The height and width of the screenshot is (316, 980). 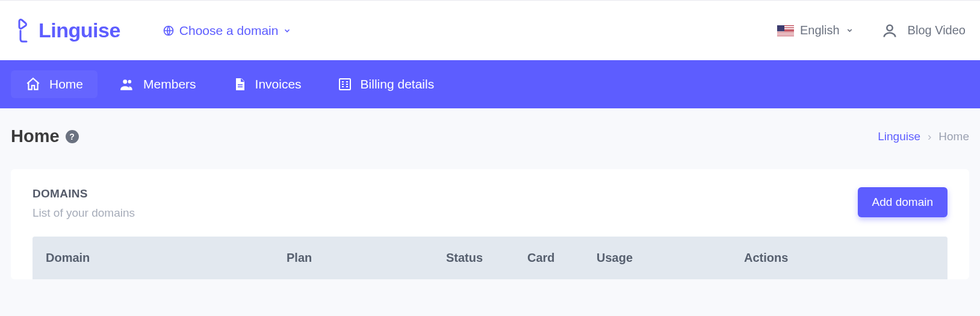 What do you see at coordinates (240, 84) in the screenshot?
I see `invoice-icon` at bounding box center [240, 84].